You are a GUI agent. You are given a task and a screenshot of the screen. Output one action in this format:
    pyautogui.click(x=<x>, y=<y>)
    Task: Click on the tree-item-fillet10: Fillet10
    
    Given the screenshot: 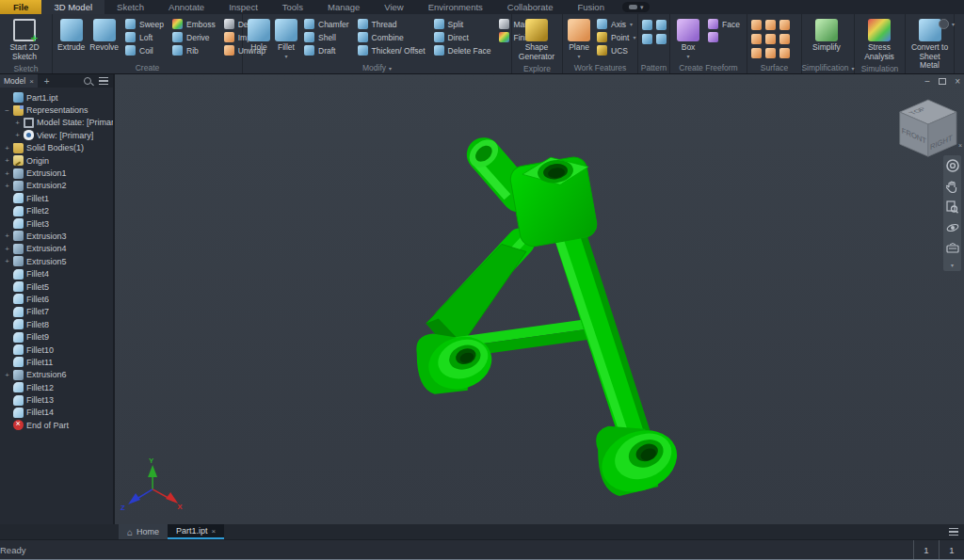 What is the action you would take?
    pyautogui.click(x=57, y=350)
    